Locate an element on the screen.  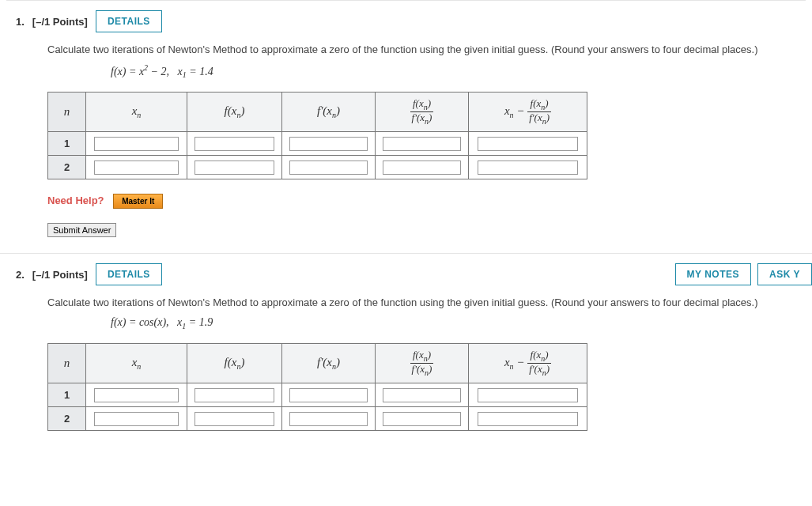
my-notes-button: MY NOTES is located at coordinates (713, 274).